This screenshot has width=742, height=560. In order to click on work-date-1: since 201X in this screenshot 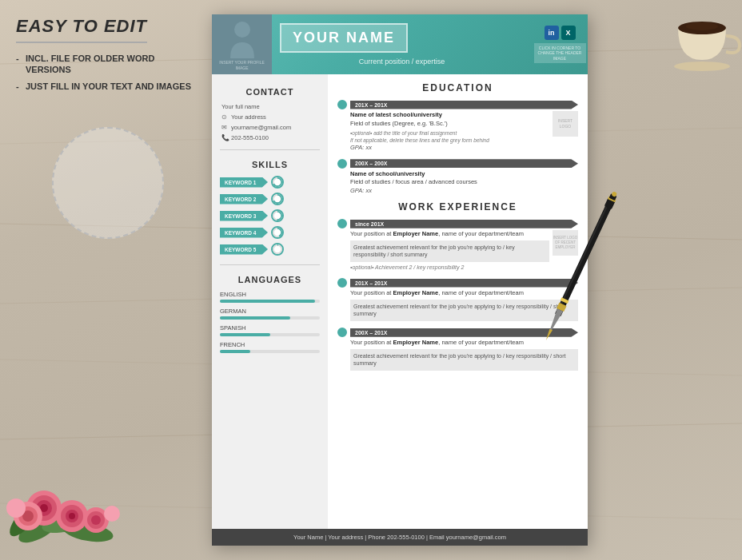, I will do `click(457, 224)`.